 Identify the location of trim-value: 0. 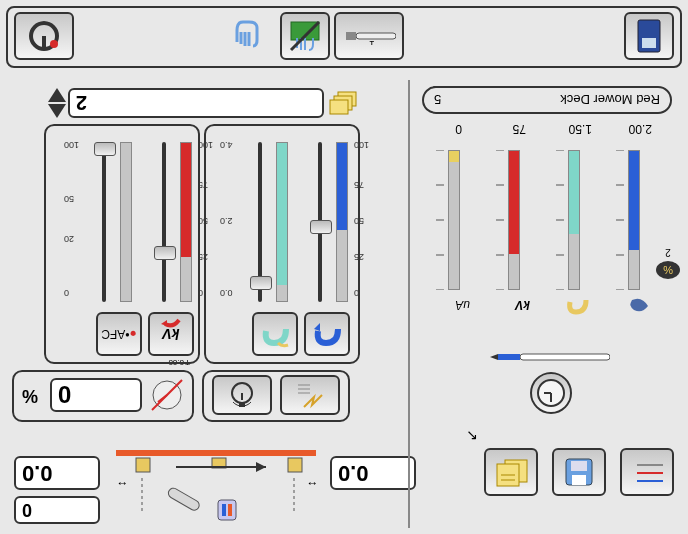
(96, 395).